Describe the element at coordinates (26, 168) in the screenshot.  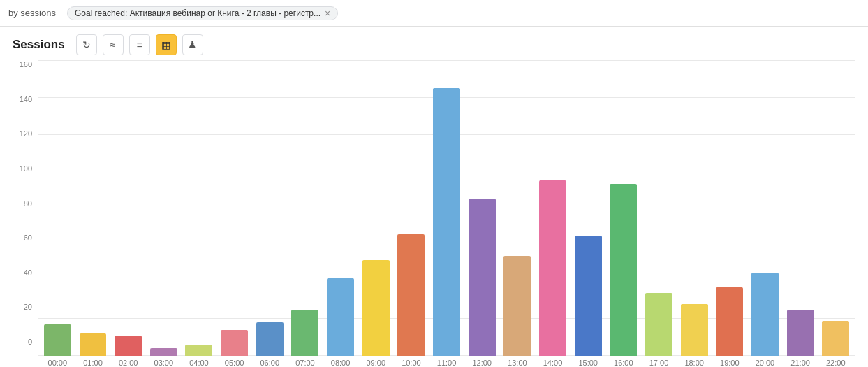
I see `y-label: 100` at that location.